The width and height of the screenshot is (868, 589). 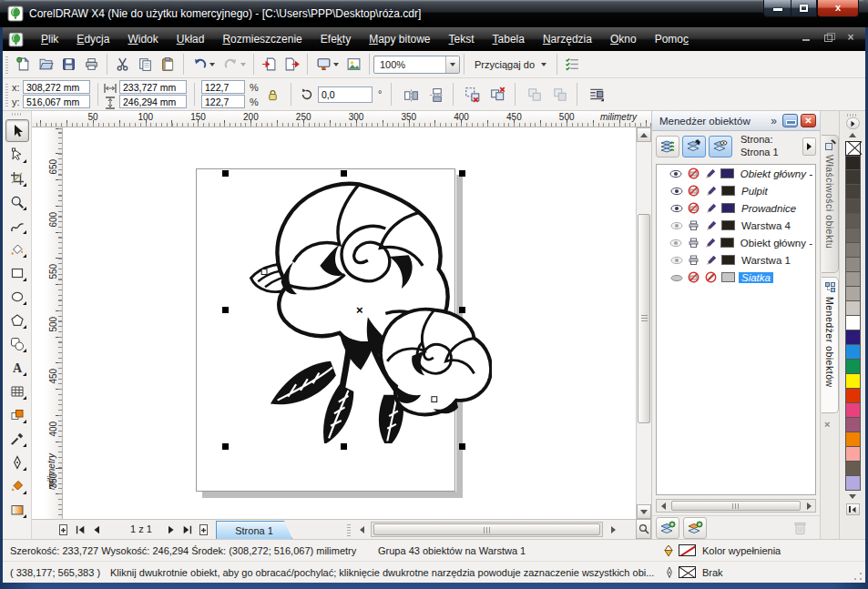 I want to click on tool-shape, so click(x=17, y=155).